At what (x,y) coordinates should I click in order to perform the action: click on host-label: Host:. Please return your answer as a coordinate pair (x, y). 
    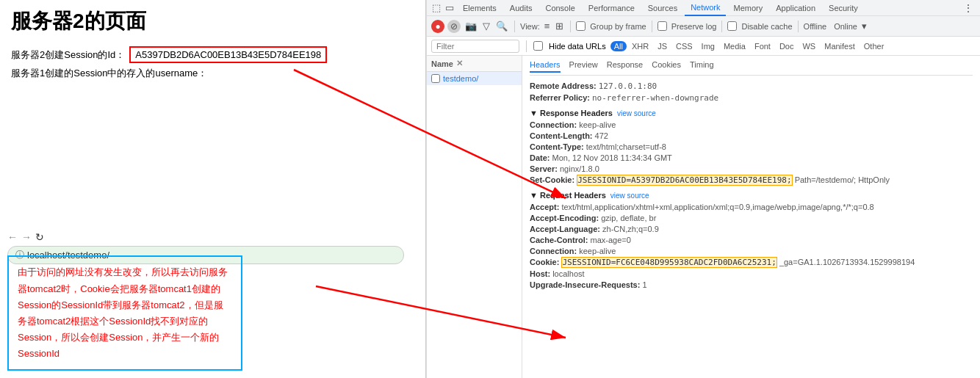
    Looking at the image, I should click on (541, 274).